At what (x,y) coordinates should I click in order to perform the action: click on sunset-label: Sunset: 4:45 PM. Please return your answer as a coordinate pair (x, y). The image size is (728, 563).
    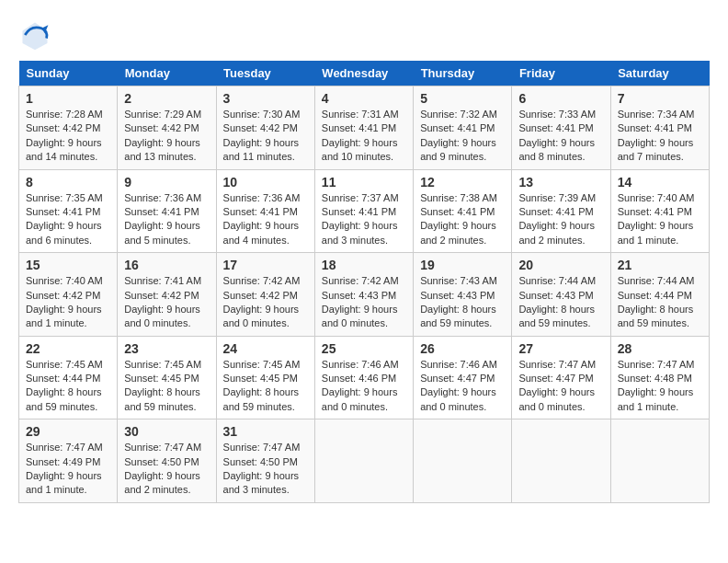
    Looking at the image, I should click on (261, 378).